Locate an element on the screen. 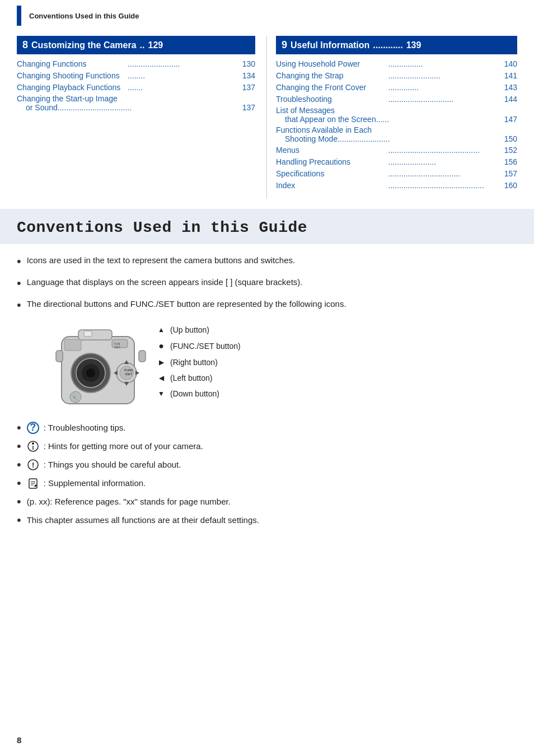 This screenshot has width=534, height=756. btn-label-right: ▶ (Right button) is located at coordinates (199, 362).